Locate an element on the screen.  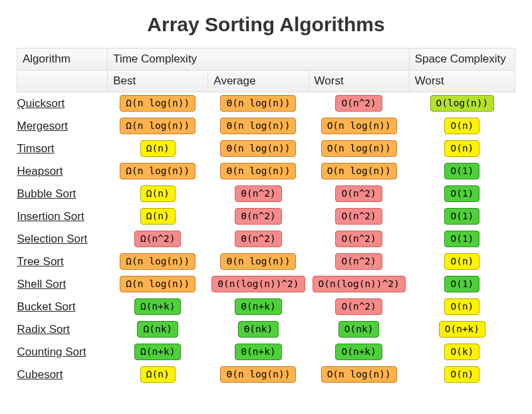
table-row: HeapsortΩ(n log(n))Θ(n log(n))O(n log(n)… is located at coordinates (266, 171).